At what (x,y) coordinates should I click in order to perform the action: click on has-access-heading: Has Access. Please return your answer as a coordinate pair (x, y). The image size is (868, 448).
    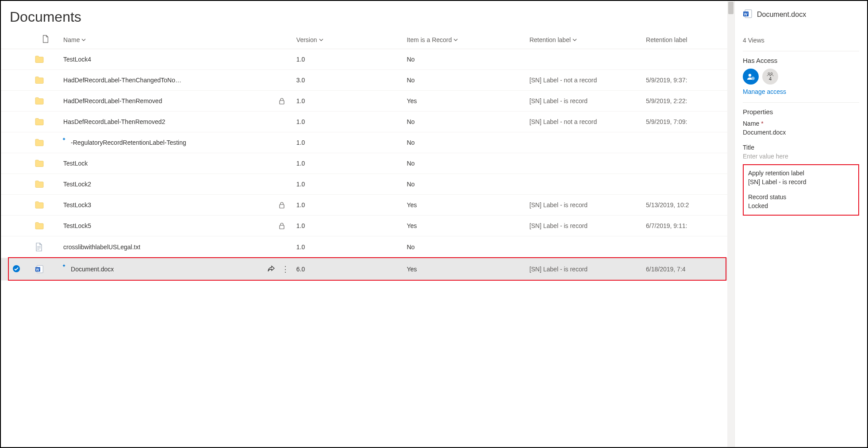
    Looking at the image, I should click on (801, 60).